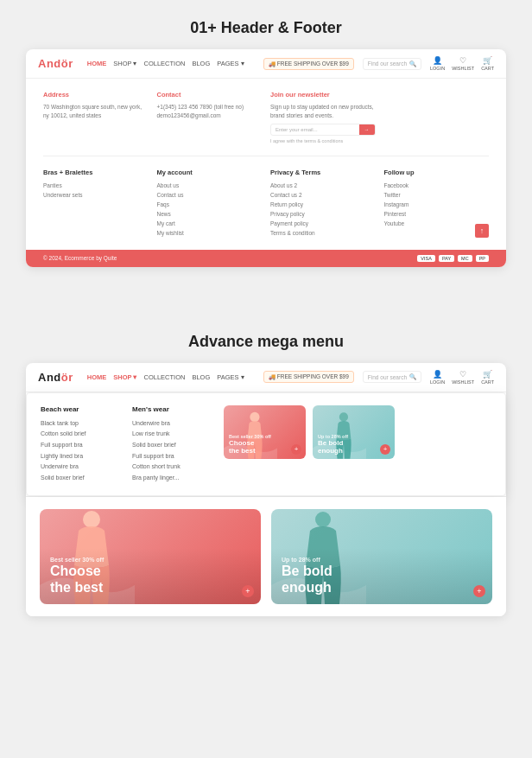 The width and height of the screenshot is (532, 758). Describe the element at coordinates (309, 377) in the screenshot. I see `mega-shipping-badge: 🚚 FREE SHIPPING OVER $99` at that location.